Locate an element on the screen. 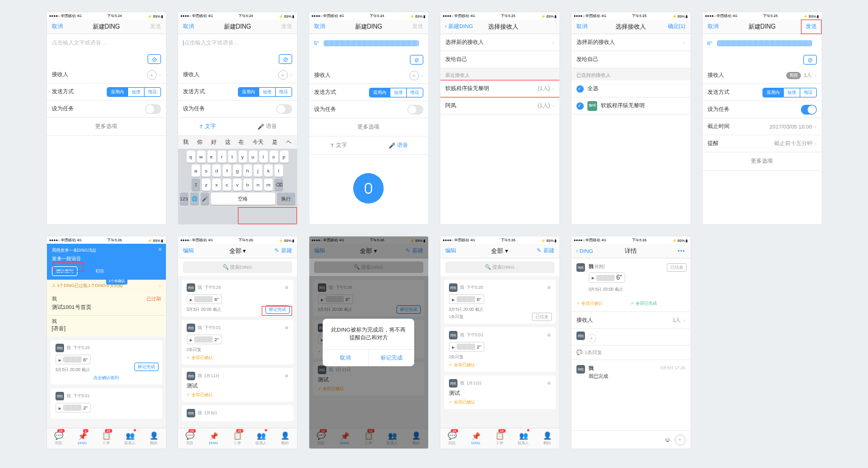 The width and height of the screenshot is (868, 468). select-all: ✓全选 is located at coordinates (631, 89).